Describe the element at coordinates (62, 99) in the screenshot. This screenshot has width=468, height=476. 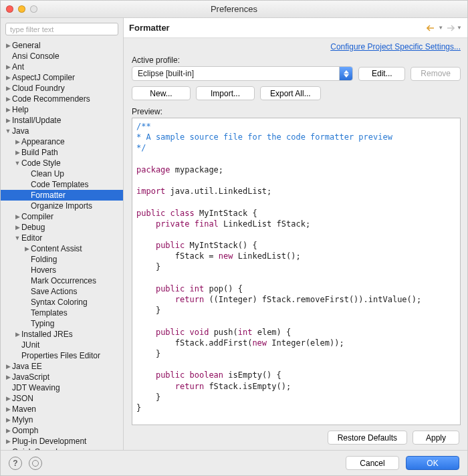
I see `tree-item: ▶Code Recommenders` at that location.